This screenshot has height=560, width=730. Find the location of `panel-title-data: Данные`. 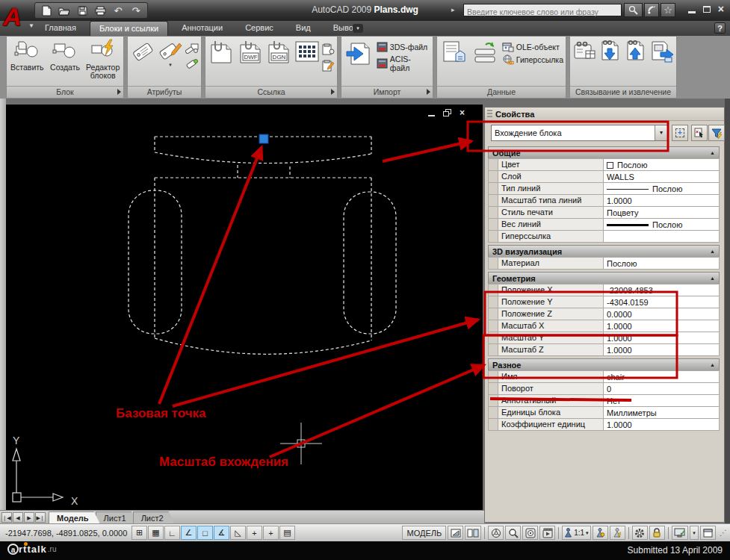

panel-title-data: Данные is located at coordinates (501, 92).